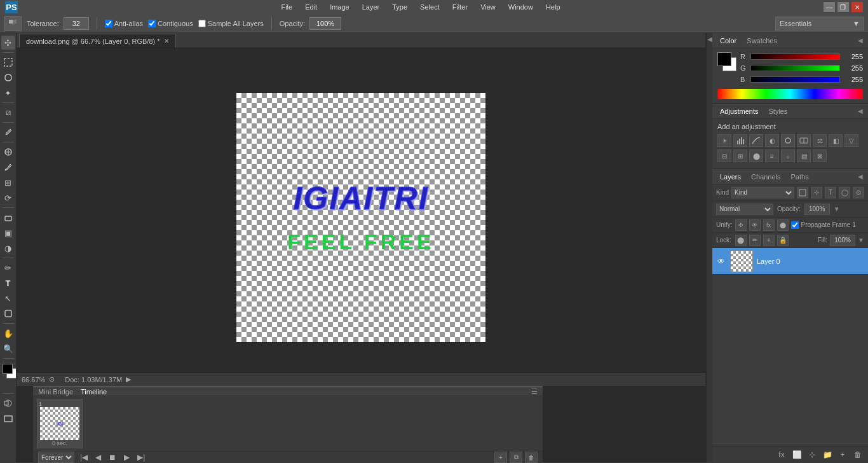  What do you see at coordinates (8, 418) in the screenshot?
I see `screen-mode-button` at bounding box center [8, 418].